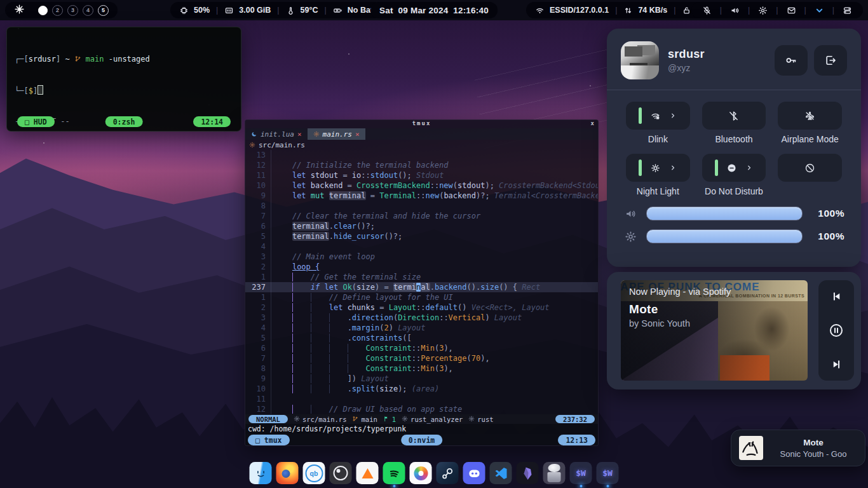 The height and width of the screenshot is (488, 868). Describe the element at coordinates (287, 473) in the screenshot. I see `dock-item-firefox` at that location.